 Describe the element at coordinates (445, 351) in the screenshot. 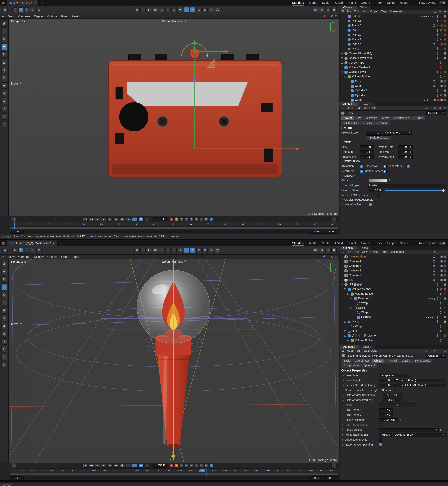

I see `popout-icon: ⊡` at that location.